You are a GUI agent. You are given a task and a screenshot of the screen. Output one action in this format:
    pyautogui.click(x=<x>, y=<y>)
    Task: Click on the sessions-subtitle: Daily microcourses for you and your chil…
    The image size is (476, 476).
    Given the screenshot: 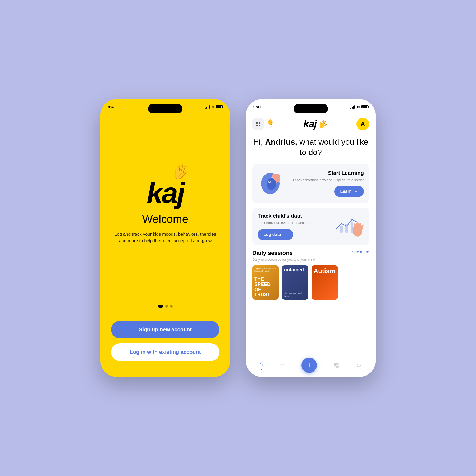 What is the action you would take?
    pyautogui.click(x=311, y=260)
    